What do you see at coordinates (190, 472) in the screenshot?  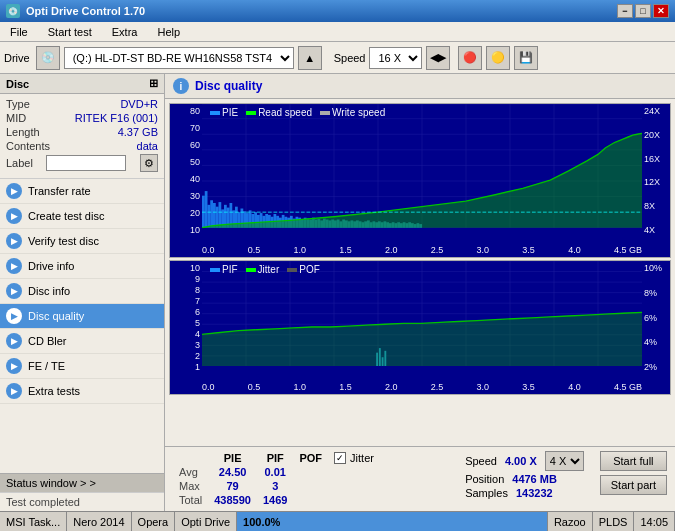 I see `avg-label: Avg` at bounding box center [190, 472].